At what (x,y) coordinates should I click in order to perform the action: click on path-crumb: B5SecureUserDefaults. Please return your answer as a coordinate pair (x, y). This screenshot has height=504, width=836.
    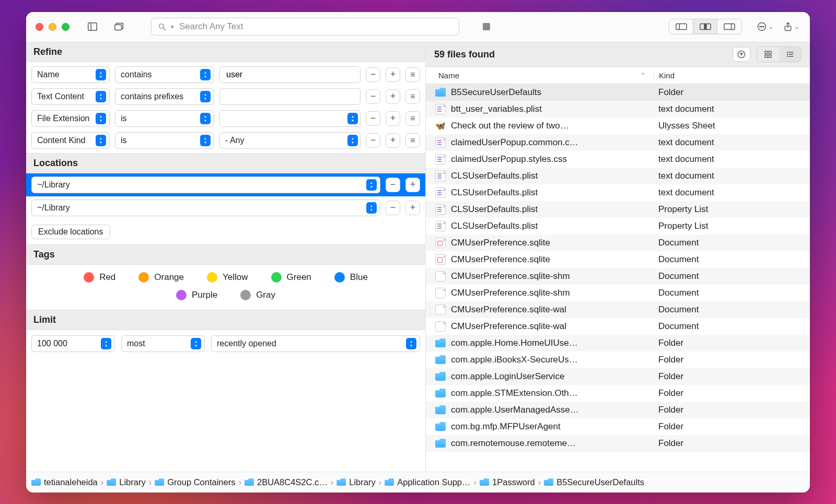
    Looking at the image, I should click on (594, 483).